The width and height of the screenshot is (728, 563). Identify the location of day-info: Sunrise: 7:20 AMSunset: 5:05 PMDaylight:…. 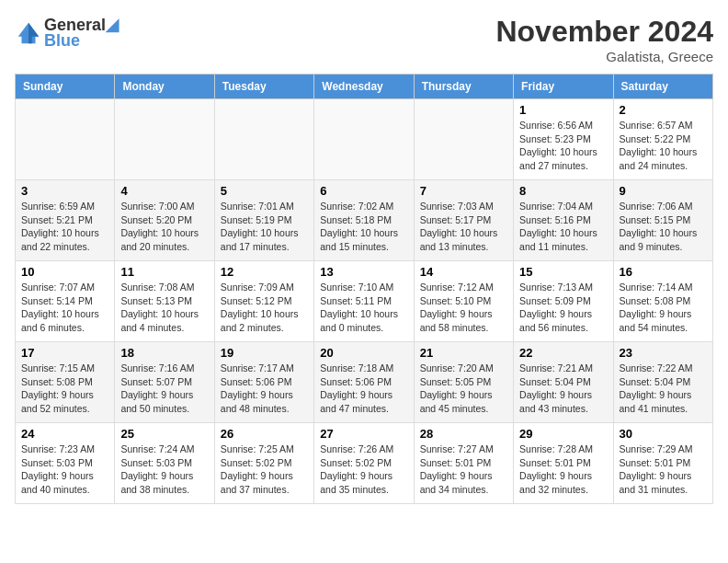
(463, 388).